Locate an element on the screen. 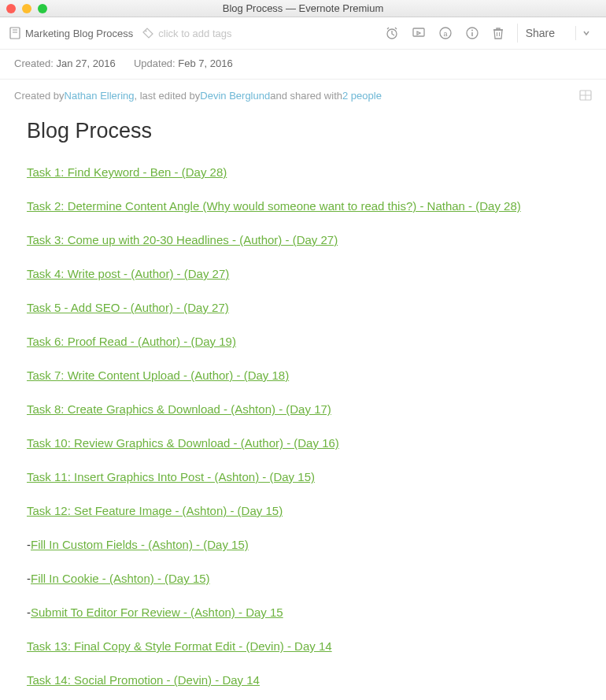 This screenshot has height=700, width=606. task-link: Task 11: Insert Graphics Into Post - (As… is located at coordinates (171, 477).